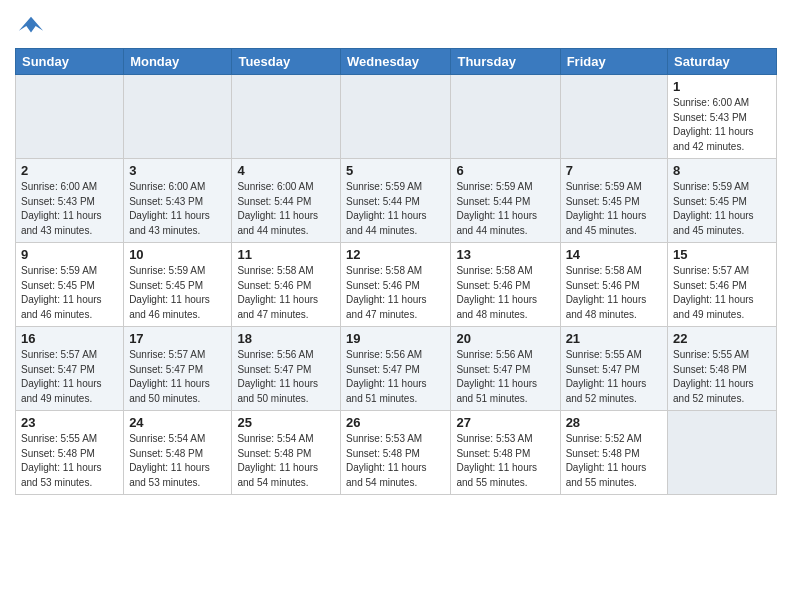 The height and width of the screenshot is (612, 792). Describe the element at coordinates (396, 62) in the screenshot. I see `calendar-header-row: Sunday Monday Tuesday Wednesday Thursday…` at that location.